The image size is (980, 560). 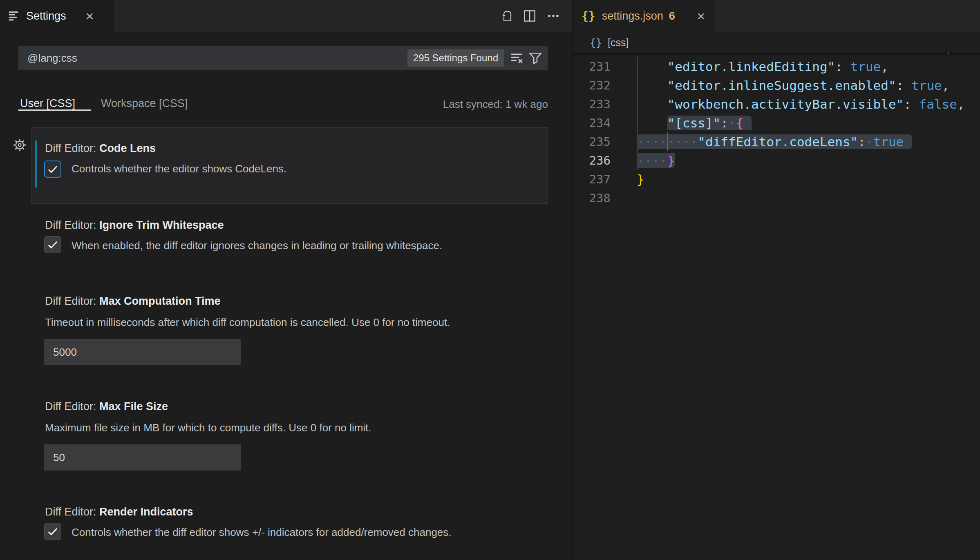 What do you see at coordinates (456, 58) in the screenshot?
I see `settings-count-badge: 295 Settings Found` at bounding box center [456, 58].